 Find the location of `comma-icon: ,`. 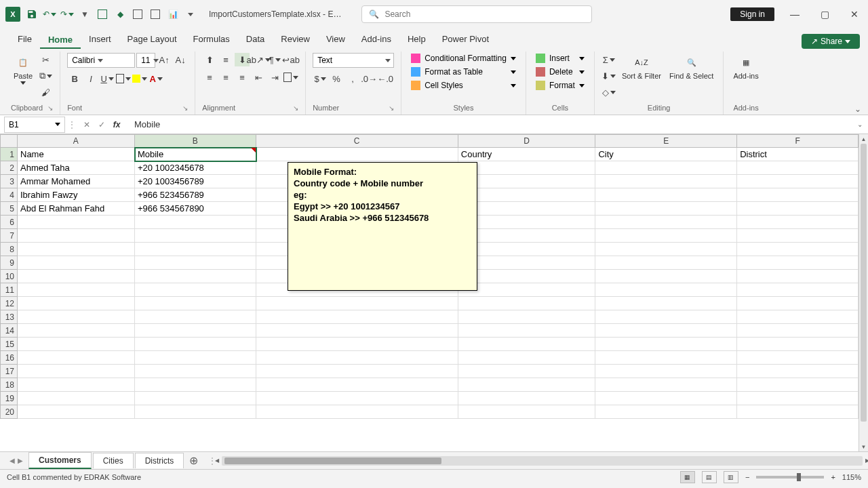

comma-icon: , is located at coordinates (353, 79).